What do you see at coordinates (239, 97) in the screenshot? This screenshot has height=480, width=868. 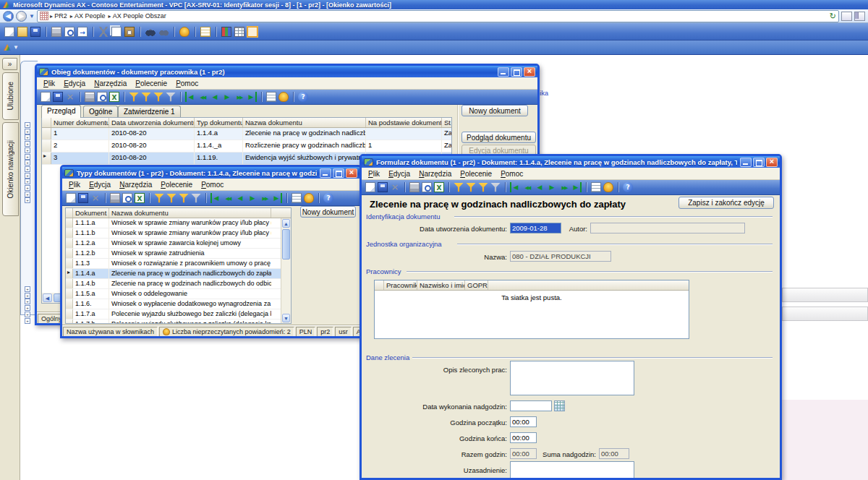 I see `next-group-icon` at bounding box center [239, 97].